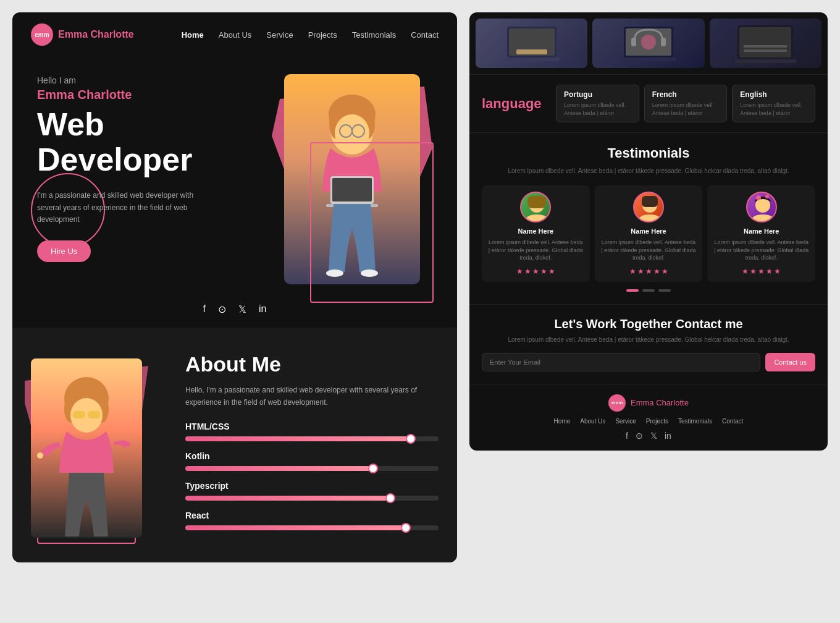 The image size is (840, 623). What do you see at coordinates (773, 95) in the screenshot?
I see `lang-name-english: English` at bounding box center [773, 95].